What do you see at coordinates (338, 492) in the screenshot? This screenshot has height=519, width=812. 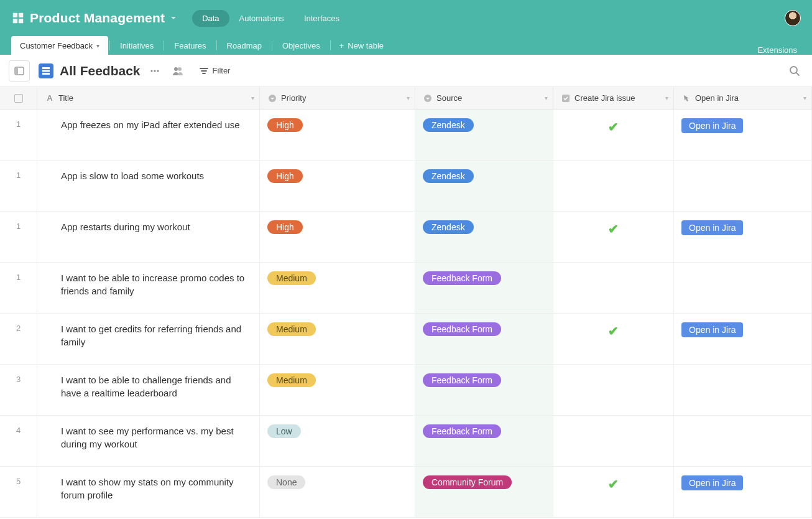 I see `cell-priority: None` at bounding box center [338, 492].